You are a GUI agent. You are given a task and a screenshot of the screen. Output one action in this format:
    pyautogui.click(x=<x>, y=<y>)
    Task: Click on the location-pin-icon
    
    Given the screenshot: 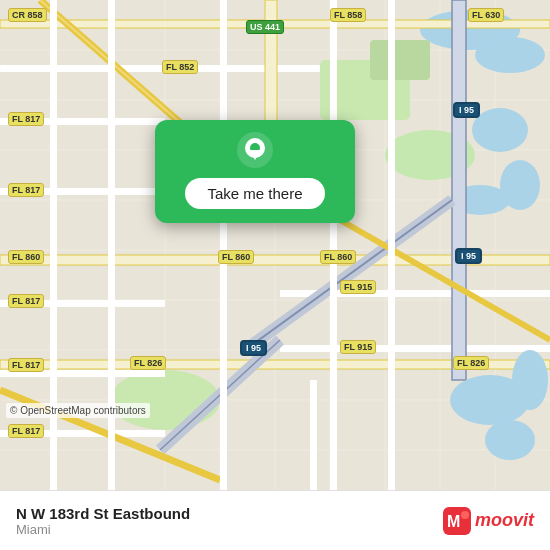 What is the action you would take?
    pyautogui.click(x=255, y=150)
    